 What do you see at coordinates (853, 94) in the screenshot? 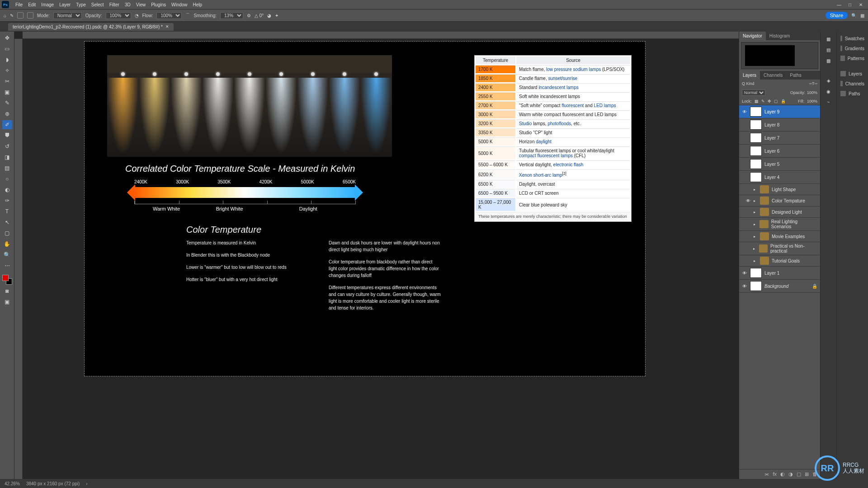
I see `panel-paths: Paths` at bounding box center [853, 94].